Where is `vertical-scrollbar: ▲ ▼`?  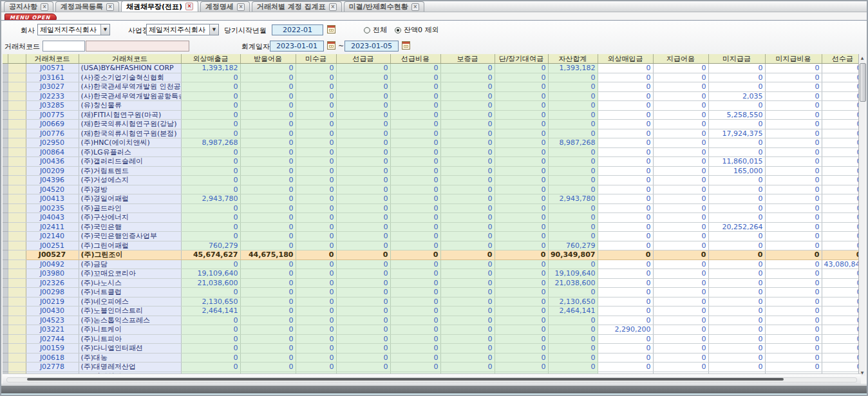 vertical-scrollbar: ▲ ▼ is located at coordinates (862, 215).